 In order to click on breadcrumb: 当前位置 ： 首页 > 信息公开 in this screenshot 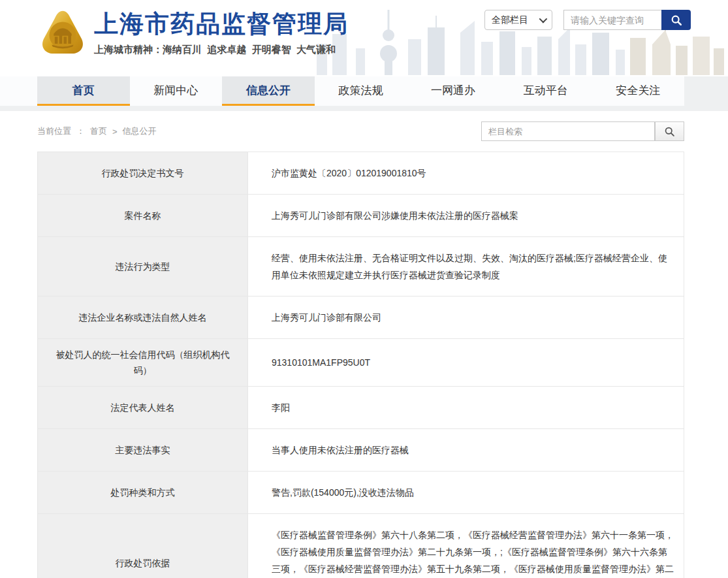, I will do `click(97, 131)`.